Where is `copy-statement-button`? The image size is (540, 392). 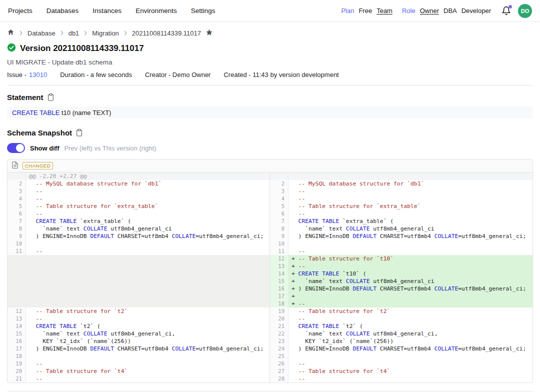 copy-statement-button is located at coordinates (51, 97).